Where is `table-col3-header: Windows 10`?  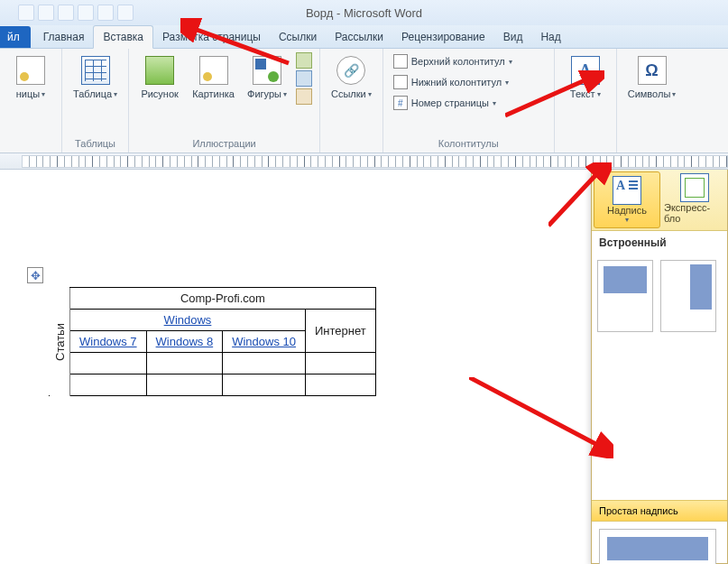 table-col3-header: Windows 10 is located at coordinates (264, 342).